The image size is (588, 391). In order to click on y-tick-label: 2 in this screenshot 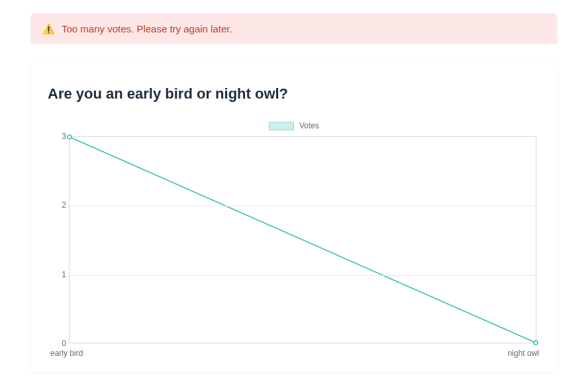, I will do `click(62, 205)`.